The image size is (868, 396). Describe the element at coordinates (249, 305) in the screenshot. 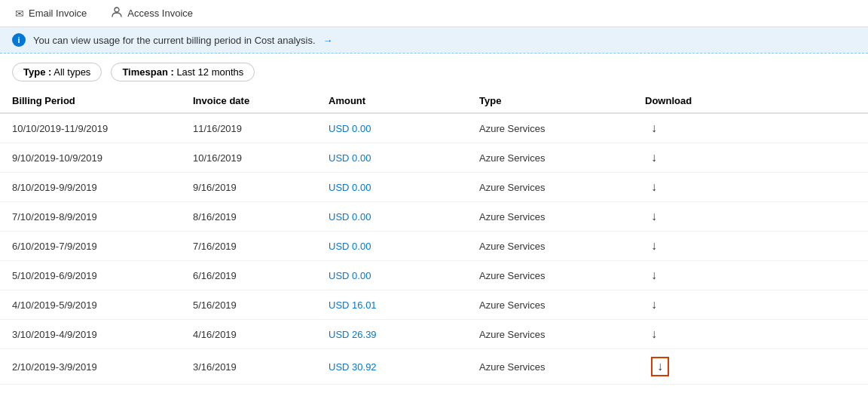

I see `invoice-date-cell: 5/16/2019` at that location.